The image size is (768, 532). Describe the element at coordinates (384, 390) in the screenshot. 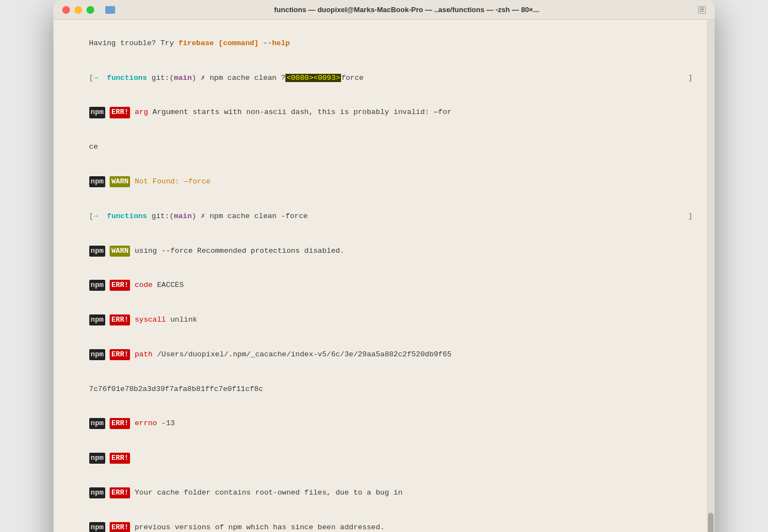

I see `line-err-path-2: 7c76f01e78b2a3d39f7afa8b81ffc7e0f11cf8c` at that location.